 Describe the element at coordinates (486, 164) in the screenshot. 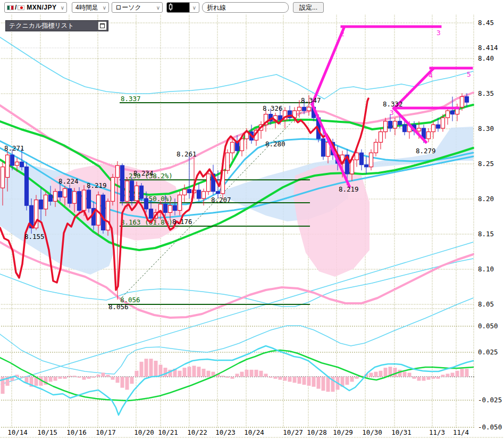

I see `price-axis-tick: 8.25` at that location.